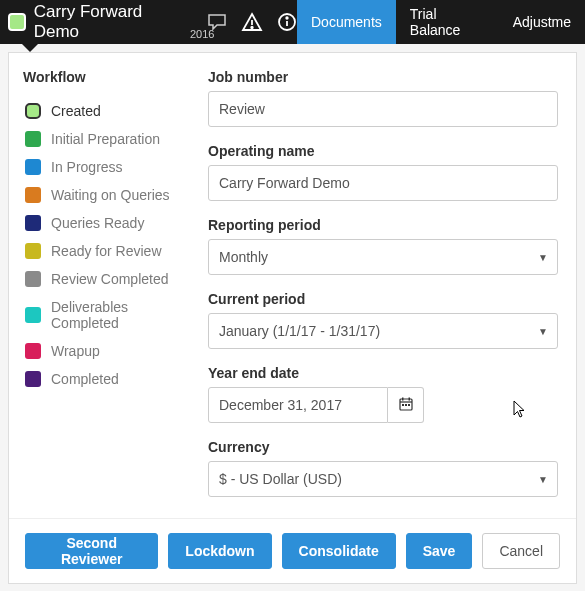 This screenshot has height=591, width=585. I want to click on label-current-period: Current period, so click(383, 299).